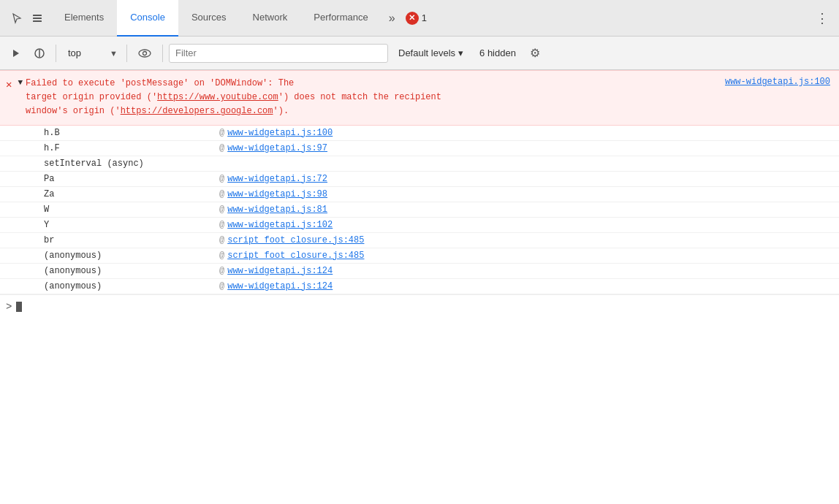  I want to click on stack-source-link: www-widgetapi.js:72, so click(278, 179).